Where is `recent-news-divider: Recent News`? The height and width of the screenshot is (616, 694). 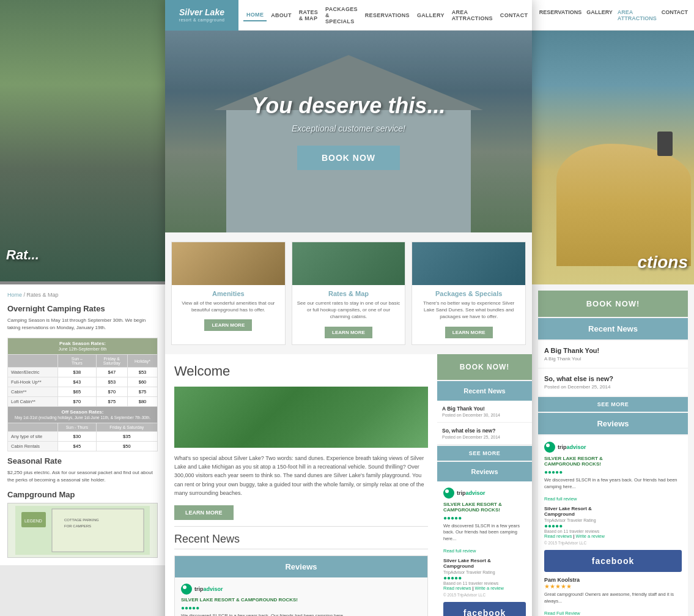
recent-news-divider: Recent News is located at coordinates (301, 538).